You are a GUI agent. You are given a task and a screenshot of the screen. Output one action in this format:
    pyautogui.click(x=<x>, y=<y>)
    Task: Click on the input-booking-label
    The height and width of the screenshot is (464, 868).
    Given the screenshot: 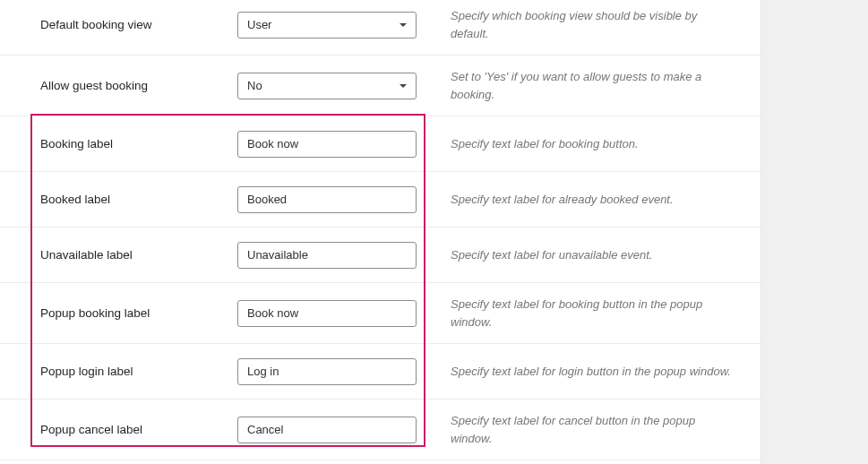 What is the action you would take?
    pyautogui.click(x=327, y=144)
    